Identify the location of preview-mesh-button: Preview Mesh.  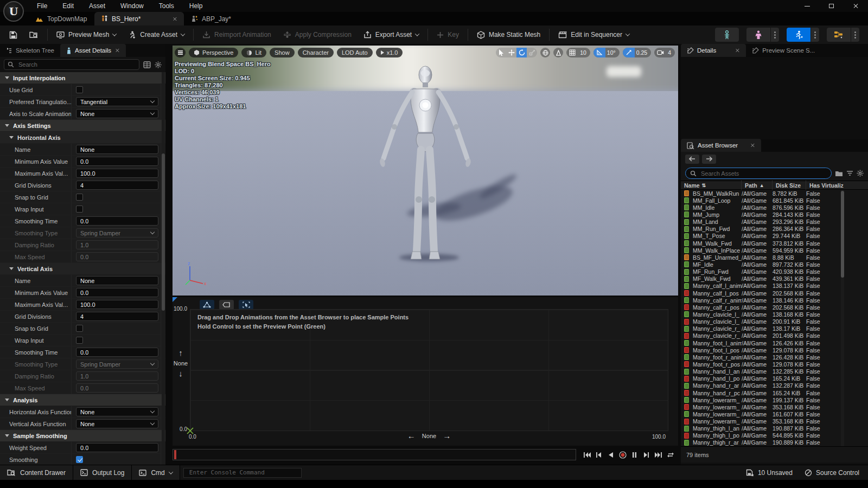
(86, 35).